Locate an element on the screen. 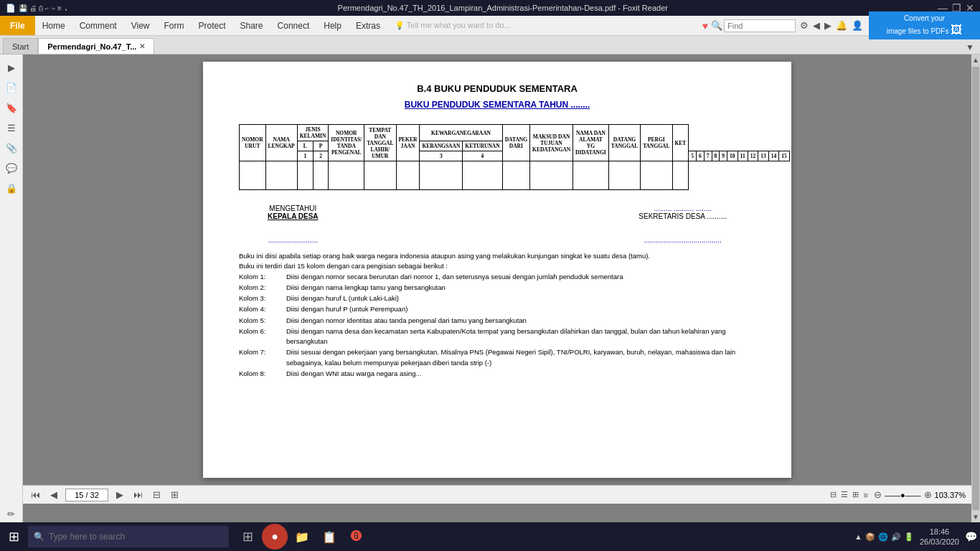 The width and height of the screenshot is (980, 551). num-3: 3 is located at coordinates (441, 156).